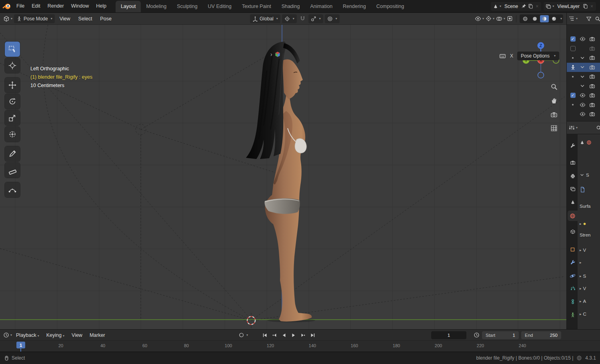  I want to click on collapsed-panel: ▸, so click(582, 263).